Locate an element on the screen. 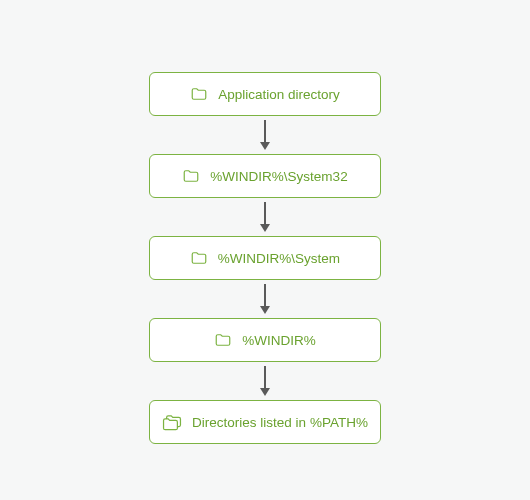 Image resolution: width=530 pixels, height=500 pixels. node-windir: %WINDIR% is located at coordinates (265, 340).